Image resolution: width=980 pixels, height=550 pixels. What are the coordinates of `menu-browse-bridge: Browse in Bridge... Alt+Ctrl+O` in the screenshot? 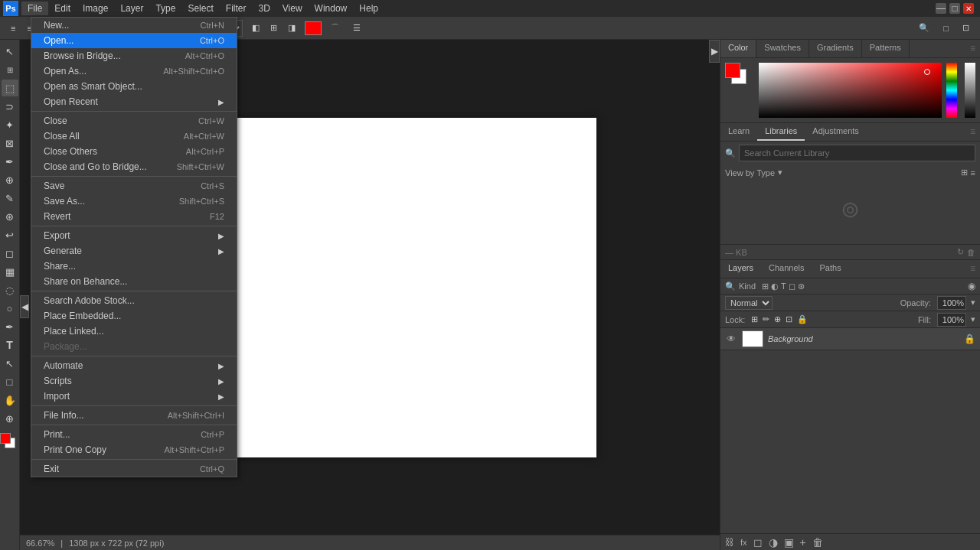 It's located at (134, 56).